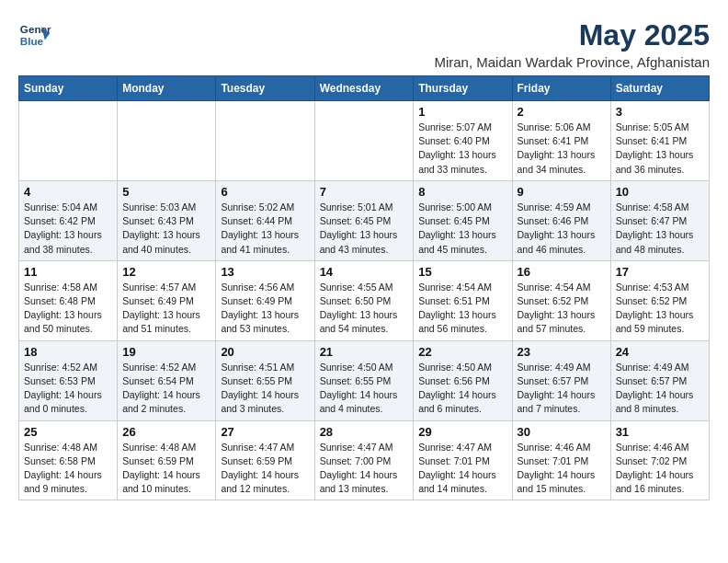 Image resolution: width=728 pixels, height=563 pixels. Describe the element at coordinates (35, 35) in the screenshot. I see `logo: General Blue` at that location.